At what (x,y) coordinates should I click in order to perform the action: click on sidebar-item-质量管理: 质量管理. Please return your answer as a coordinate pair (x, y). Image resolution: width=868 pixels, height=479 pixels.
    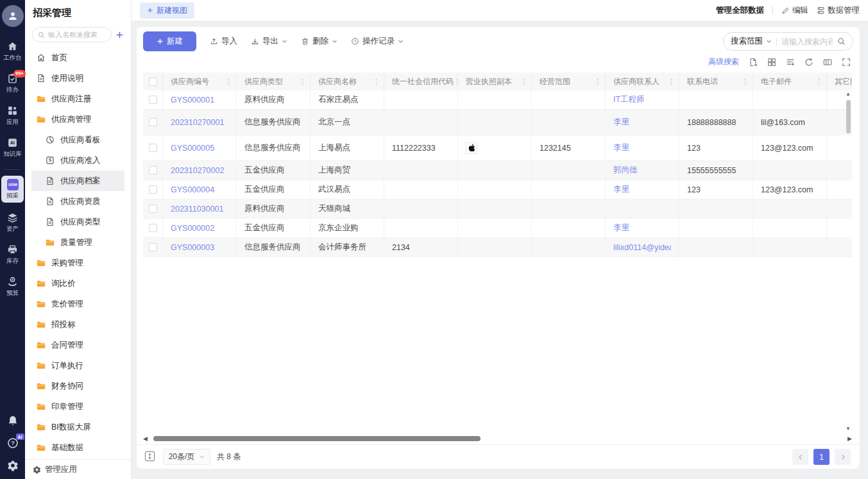
    Looking at the image, I should click on (78, 242).